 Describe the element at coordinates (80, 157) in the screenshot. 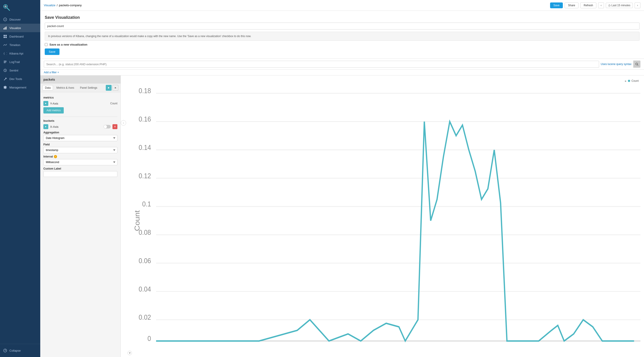

I see `interval-label-row: Interval i` at that location.